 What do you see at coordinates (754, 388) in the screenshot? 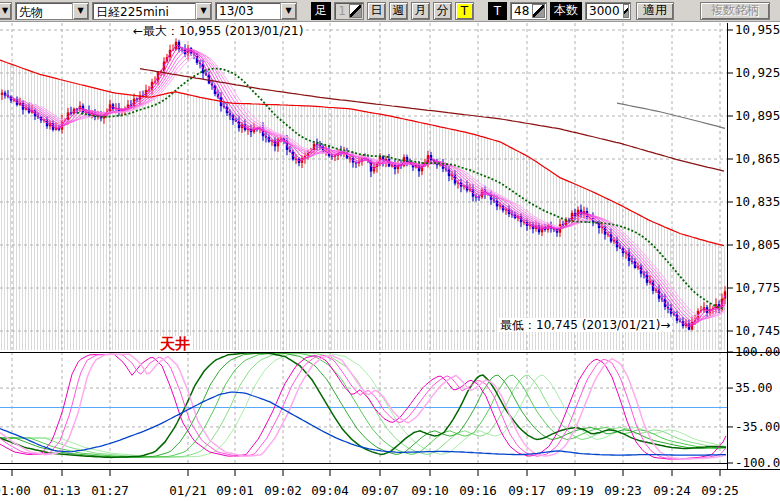
I see `oscillator-axis-label: 35.00` at bounding box center [754, 388].